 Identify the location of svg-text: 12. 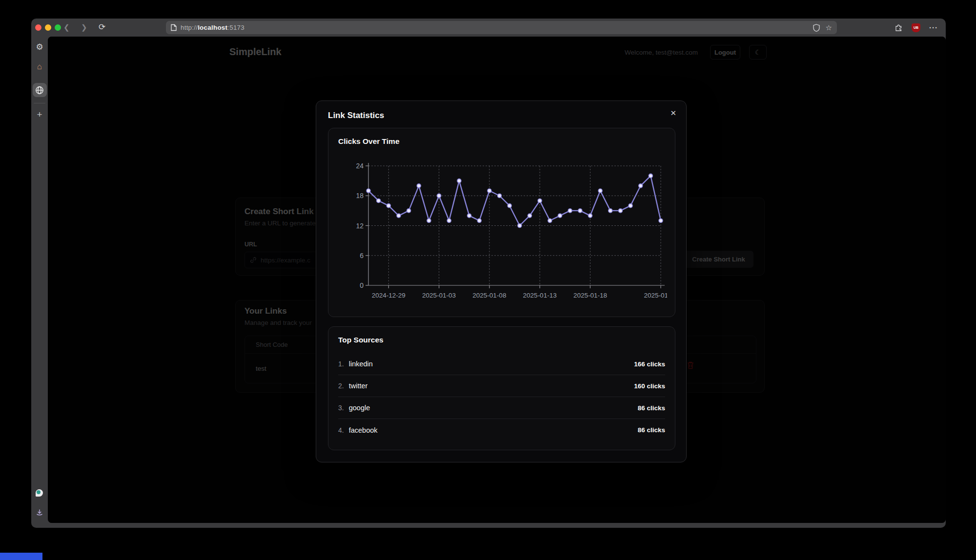
(360, 226).